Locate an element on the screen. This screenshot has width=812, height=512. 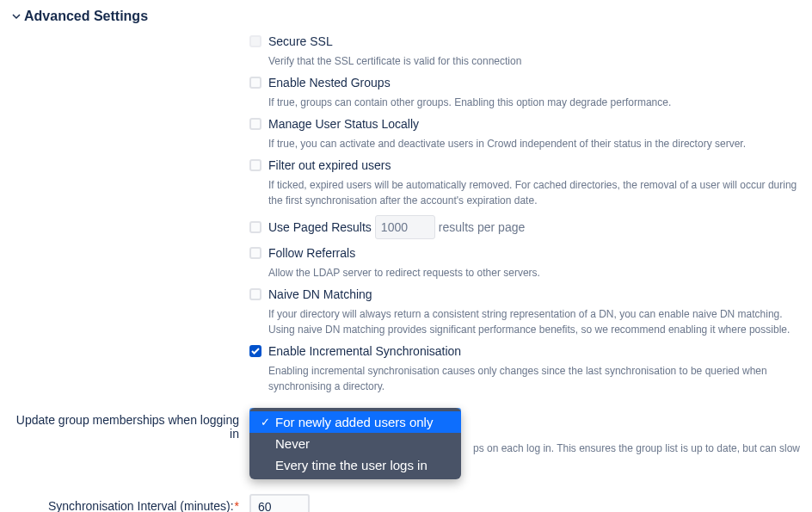
sync-interval-input is located at coordinates (280, 503).